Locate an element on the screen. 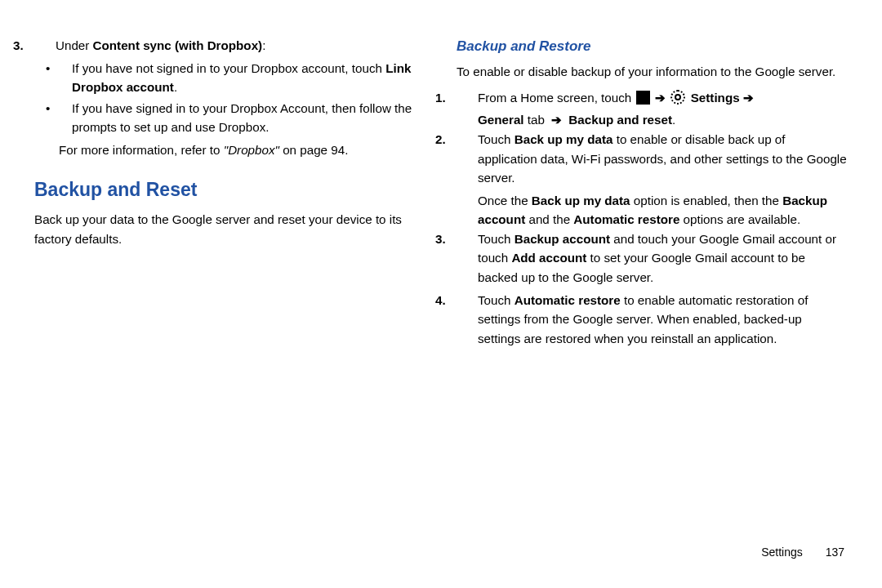 This screenshot has height=588, width=882. footer-page-number: 137 is located at coordinates (835, 552).